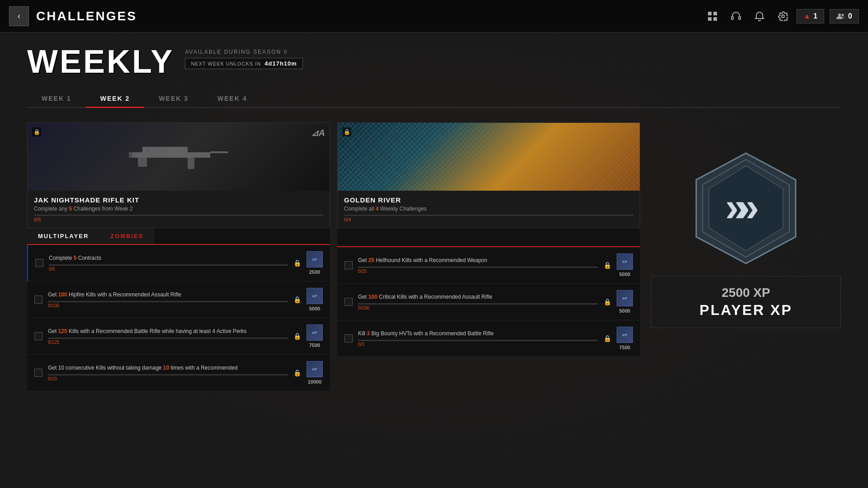 The width and height of the screenshot is (868, 488). I want to click on hexagon-svg: » », so click(746, 208).